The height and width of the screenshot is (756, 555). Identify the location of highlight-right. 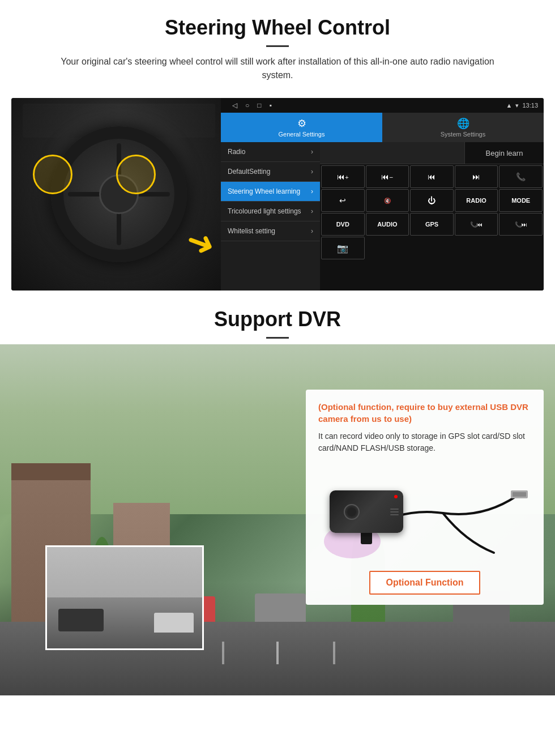
(136, 174).